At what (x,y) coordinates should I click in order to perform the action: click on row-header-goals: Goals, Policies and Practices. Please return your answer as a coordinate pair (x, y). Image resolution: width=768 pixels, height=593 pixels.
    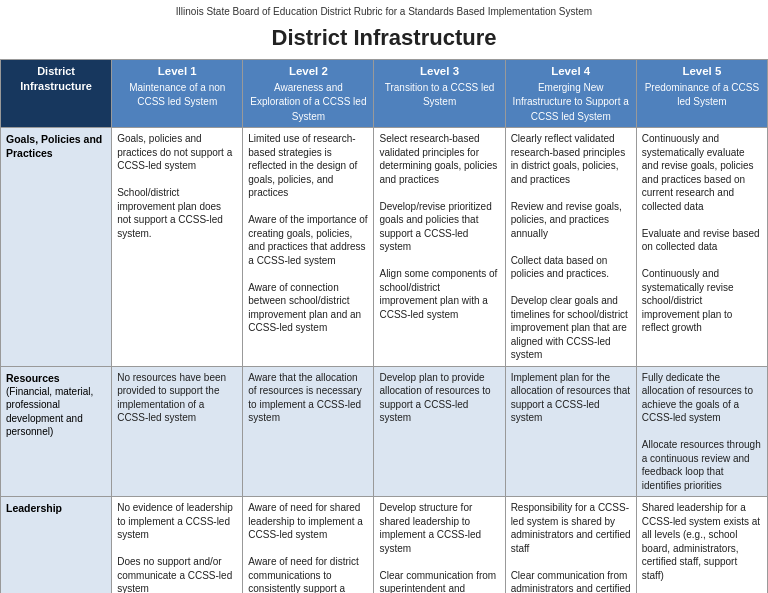
    Looking at the image, I should click on (56, 248).